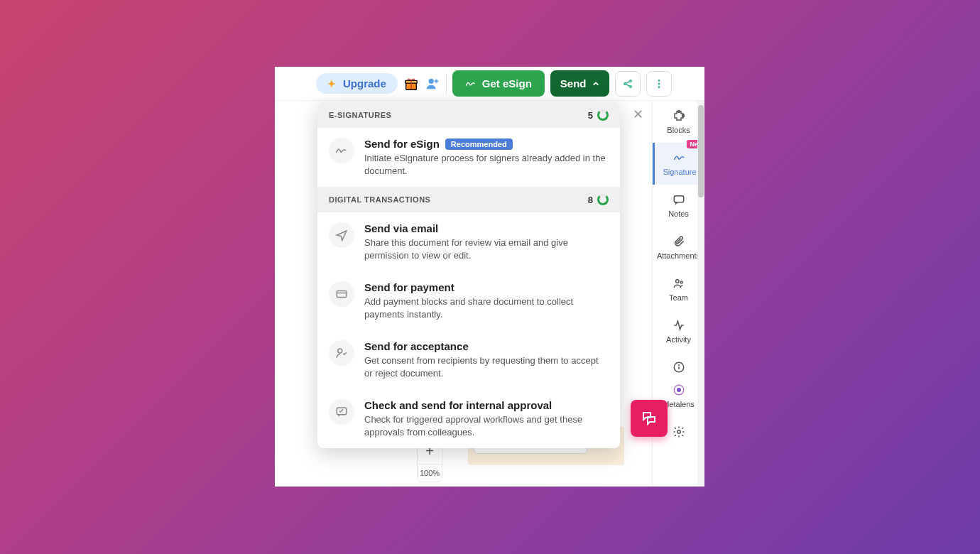 The height and width of the screenshot is (554, 980). I want to click on rail-blocks-label: Blocks, so click(678, 130).